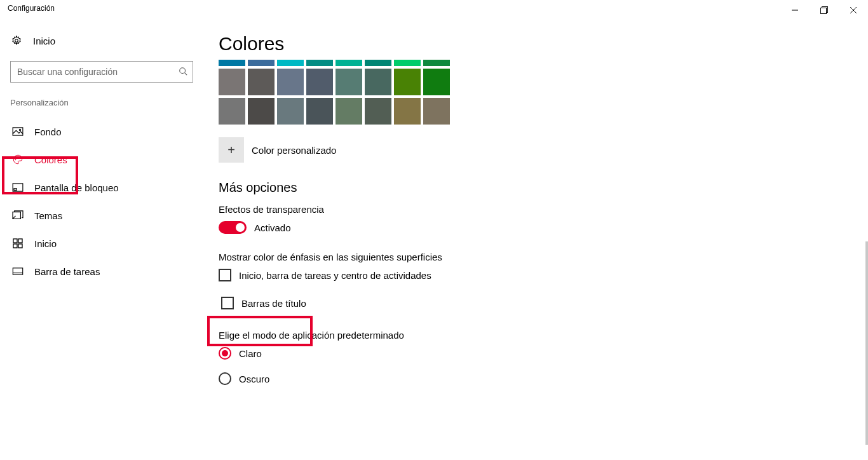  Describe the element at coordinates (102, 187) in the screenshot. I see `sidebar-item-lockscreen: Pantalla de bloqueo` at that location.